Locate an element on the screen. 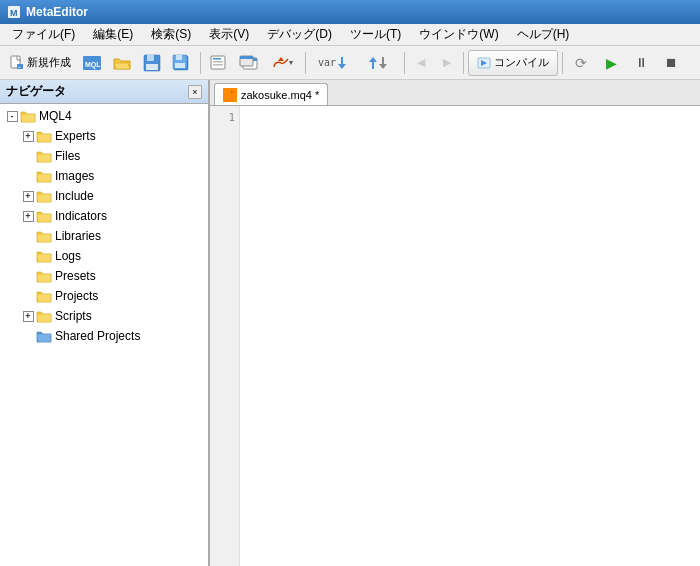 The height and width of the screenshot is (566, 700). mql4-label: MQL4 is located at coordinates (56, 116).